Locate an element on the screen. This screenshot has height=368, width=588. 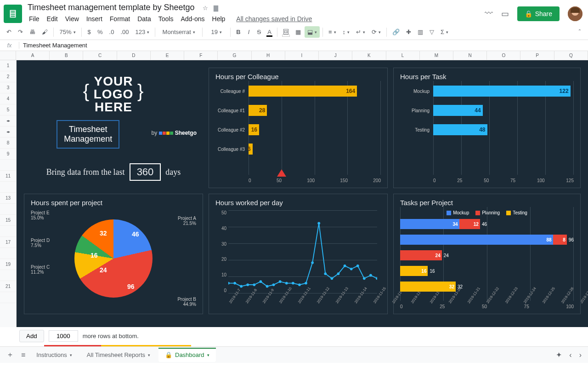
menu-tools: Tools is located at coordinates (166, 19).